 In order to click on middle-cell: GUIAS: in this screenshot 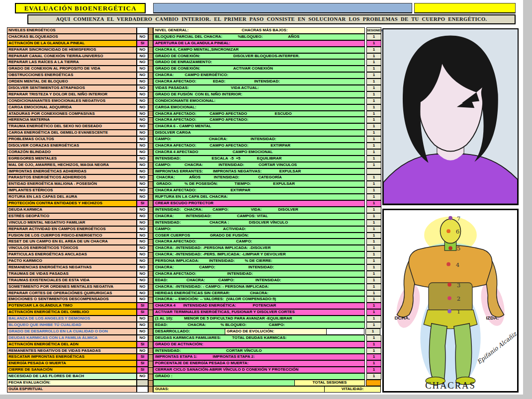, I will do `click(239, 390)`.